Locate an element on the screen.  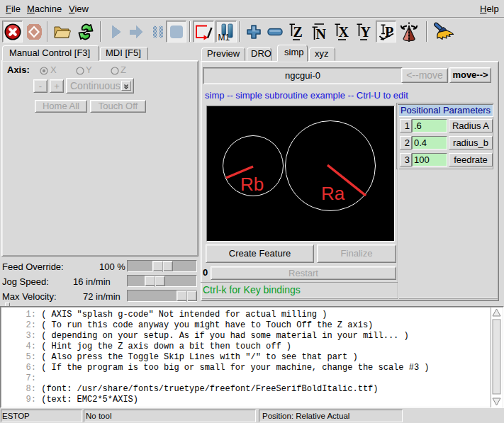
svg-text: Z is located at coordinates (298, 31).